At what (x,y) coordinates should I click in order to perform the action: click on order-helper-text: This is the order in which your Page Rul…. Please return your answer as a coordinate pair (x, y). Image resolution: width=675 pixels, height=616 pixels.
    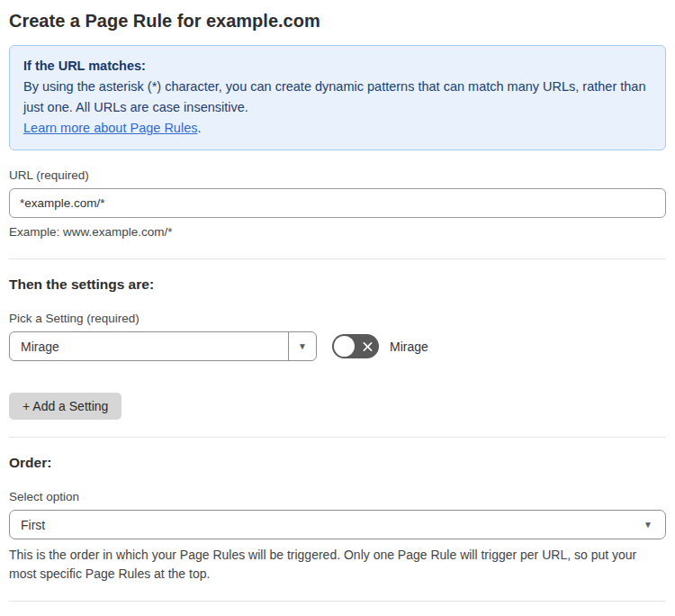
    Looking at the image, I should click on (333, 565).